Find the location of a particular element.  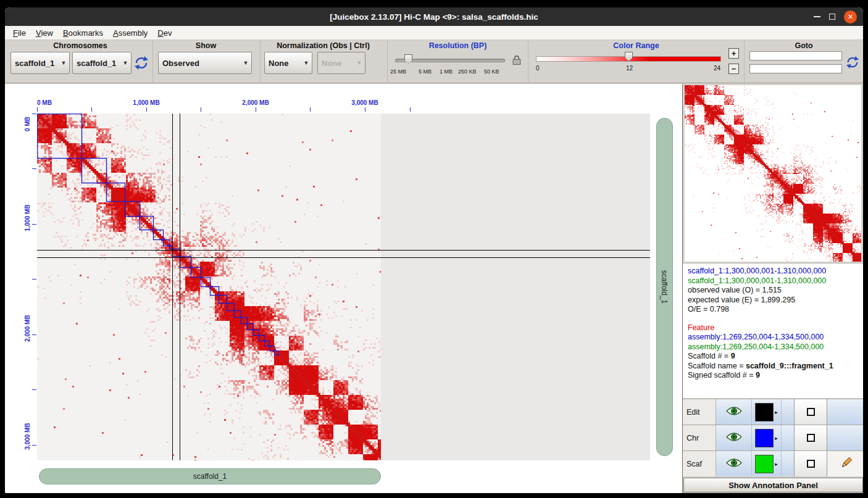

resolution-tick-label: 1 MB is located at coordinates (446, 72).